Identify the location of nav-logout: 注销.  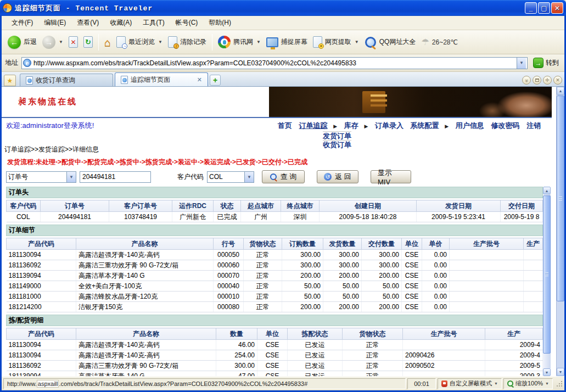
(534, 125).